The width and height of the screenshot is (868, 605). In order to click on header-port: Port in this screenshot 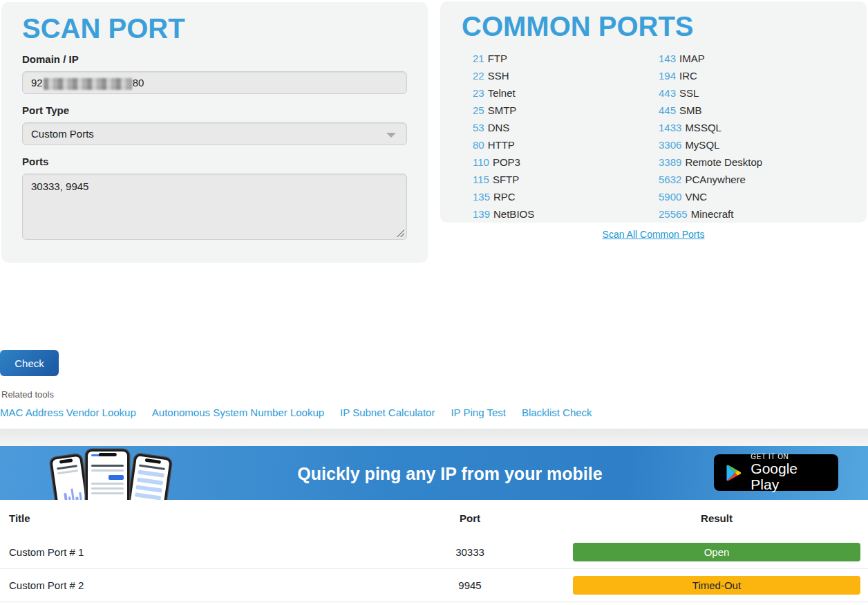, I will do `click(470, 519)`.